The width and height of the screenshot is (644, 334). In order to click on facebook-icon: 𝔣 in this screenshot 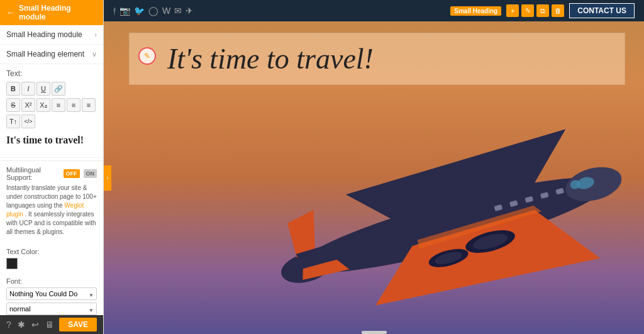, I will do `click(114, 11)`.